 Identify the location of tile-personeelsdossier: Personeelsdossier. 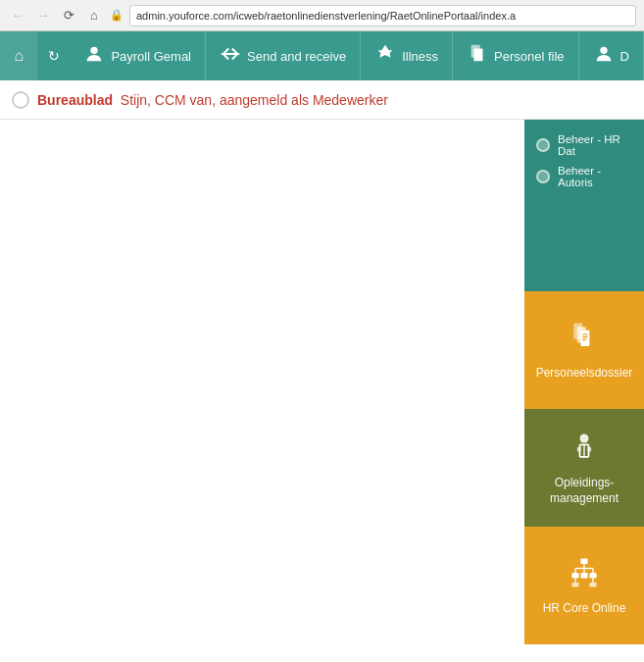
(584, 350).